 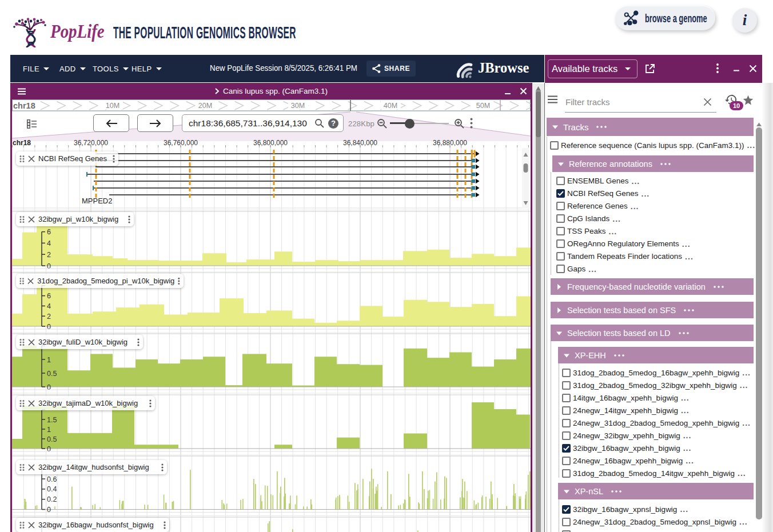 What do you see at coordinates (298, 106) in the screenshot?
I see `svg-text: 30M` at bounding box center [298, 106].